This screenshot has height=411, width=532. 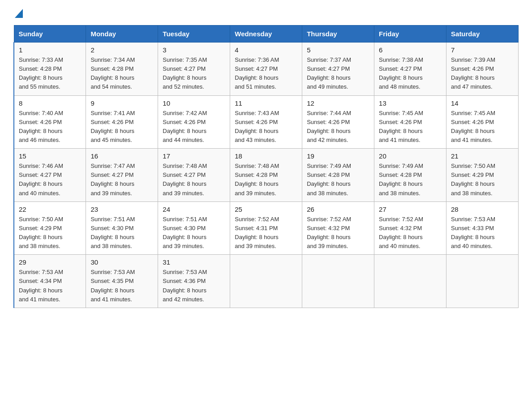 What do you see at coordinates (50, 69) in the screenshot?
I see `calendar-cell: 1 Sunrise: 7:33 AMSunset: 4:28 PMDayligh…` at bounding box center [50, 69].